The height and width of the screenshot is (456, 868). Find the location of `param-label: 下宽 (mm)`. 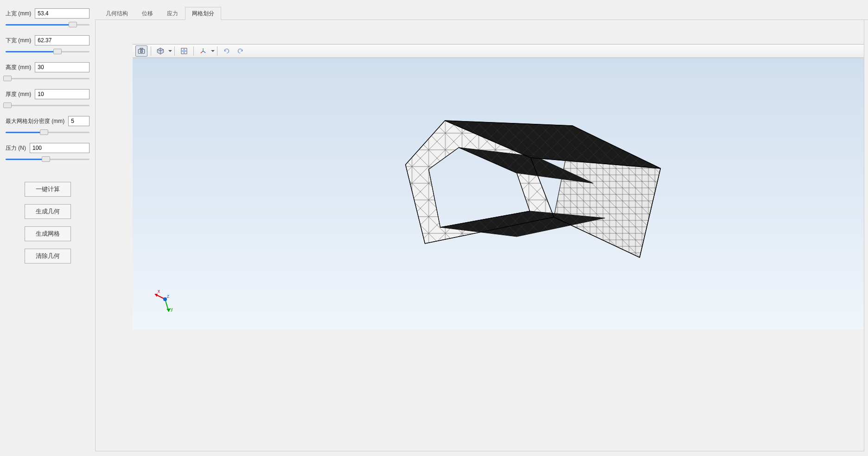

param-label: 下宽 (mm) is located at coordinates (19, 41).